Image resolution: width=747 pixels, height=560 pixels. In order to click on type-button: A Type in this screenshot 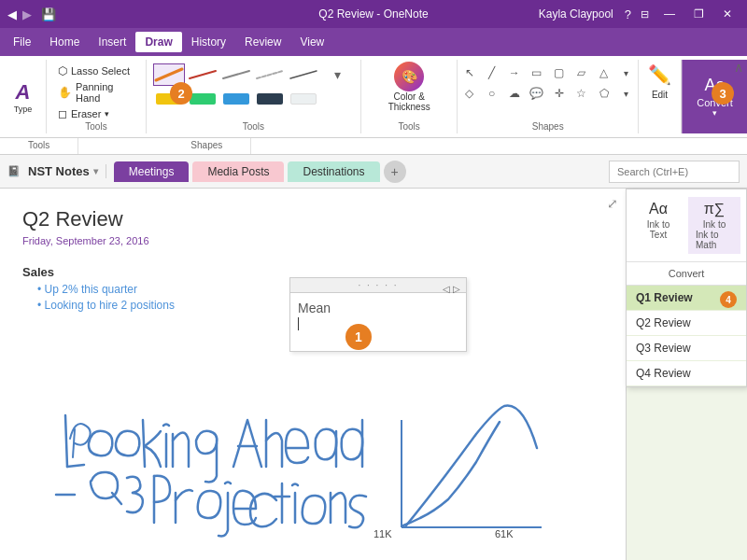, I will do `click(23, 97)`.